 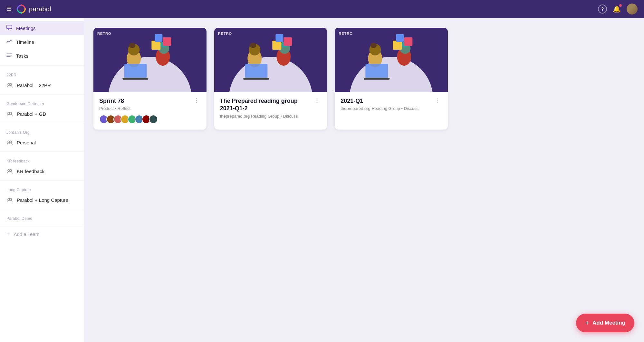 What do you see at coordinates (42, 234) in the screenshot?
I see `add-team-button: + Add a Team` at bounding box center [42, 234].